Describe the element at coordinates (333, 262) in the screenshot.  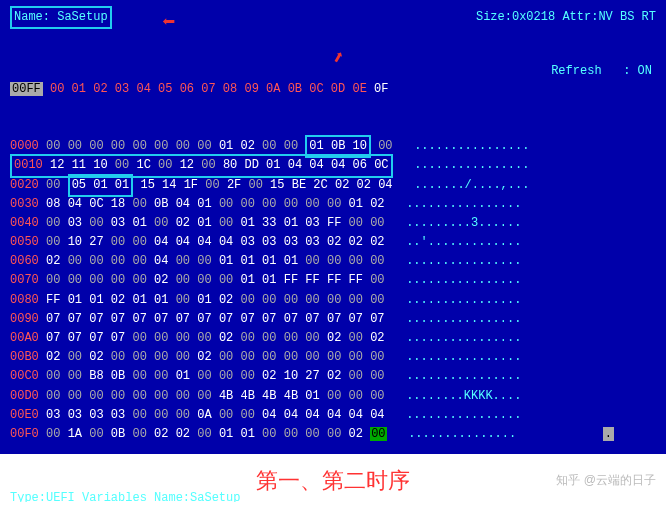
I see `hex-row: 0060 02 00 00 00 00 04 00 00 01 01 01 01…` at that location.